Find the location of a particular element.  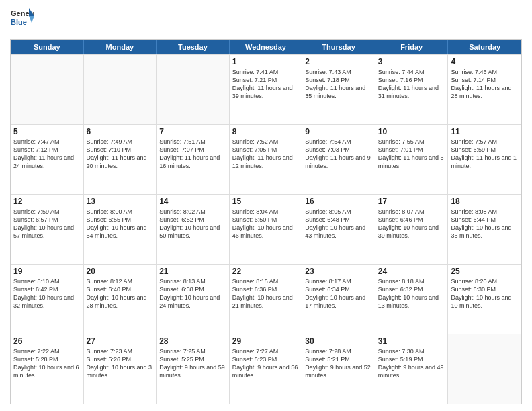

cell-day-number: 26 is located at coordinates (47, 341).